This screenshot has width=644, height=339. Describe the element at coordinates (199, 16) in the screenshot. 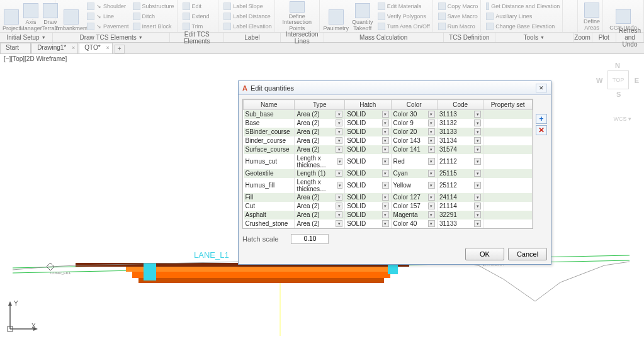

I see `extend-button: Extend` at that location.